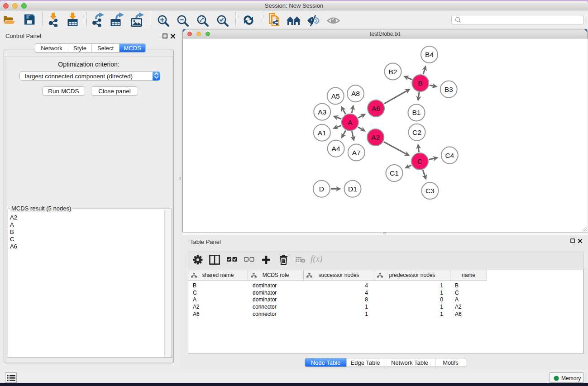 The image size is (588, 386). Describe the element at coordinates (416, 112) in the screenshot. I see `svg-text: B1` at that location.